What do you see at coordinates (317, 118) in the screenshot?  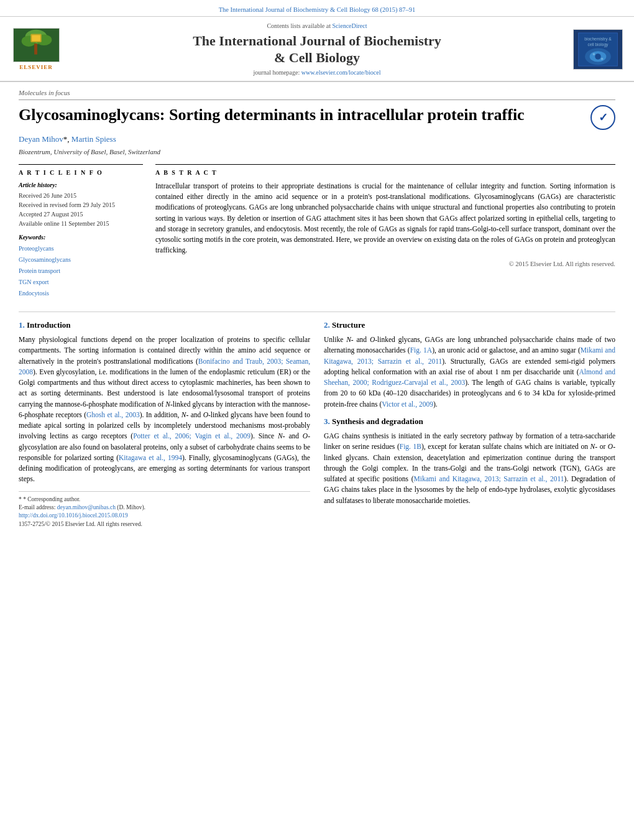 I see `article-title-section: Glycosaminoglycans: Sorting determinants…` at bounding box center [317, 118].